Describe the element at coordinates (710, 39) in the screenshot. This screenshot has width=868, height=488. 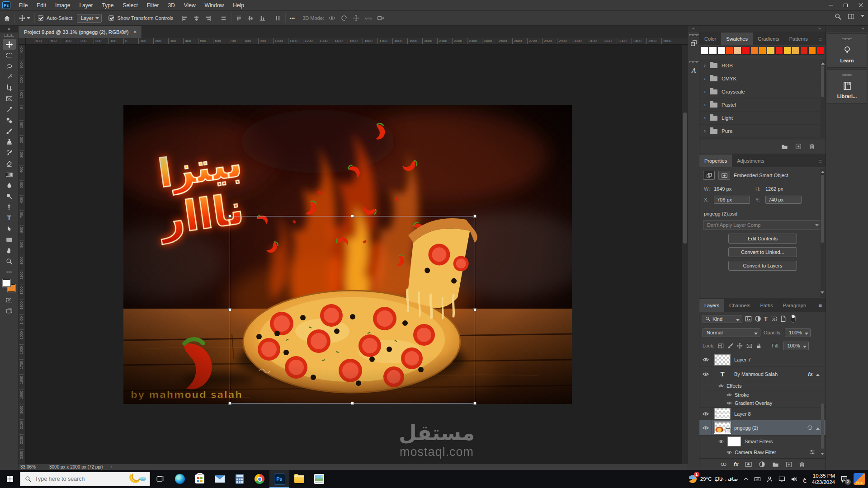
I see `tab-color: Color` at that location.